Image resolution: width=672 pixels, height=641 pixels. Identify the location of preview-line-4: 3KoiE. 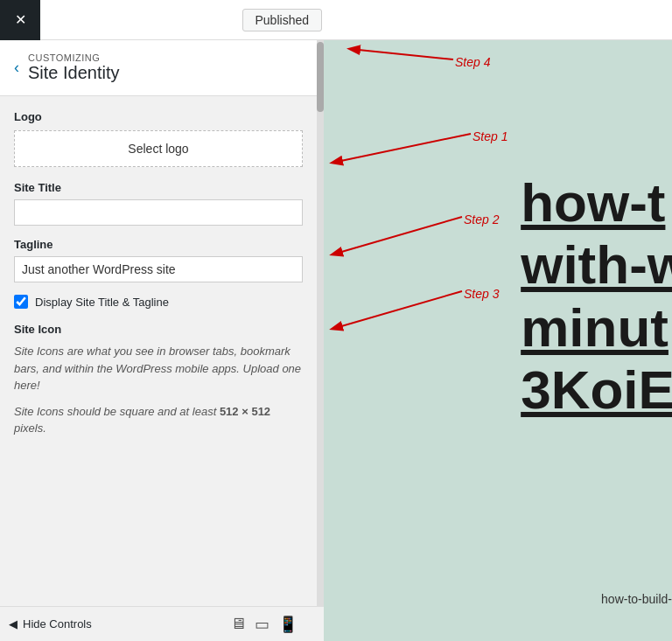
(597, 390).